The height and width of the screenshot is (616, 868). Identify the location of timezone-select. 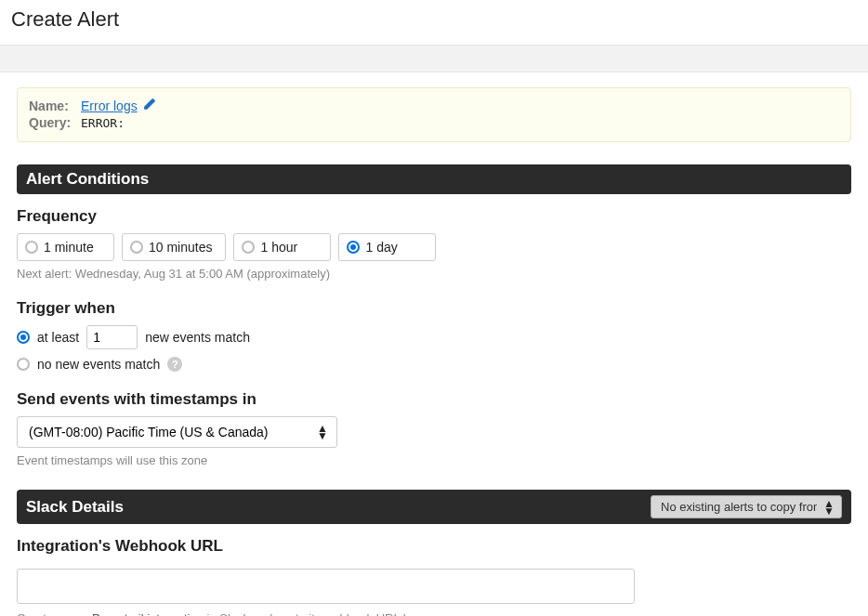
(177, 432).